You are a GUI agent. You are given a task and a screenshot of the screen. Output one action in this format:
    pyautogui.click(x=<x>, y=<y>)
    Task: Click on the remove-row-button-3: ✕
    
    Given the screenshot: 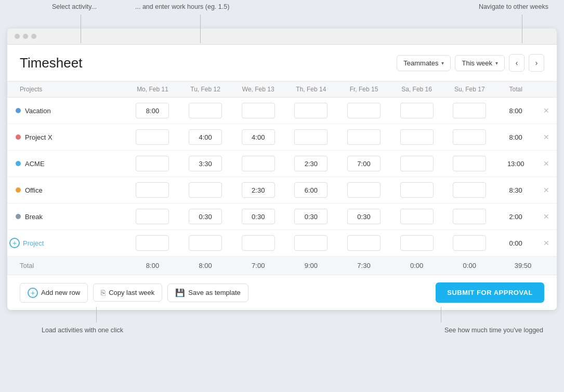 What is the action you would take?
    pyautogui.click(x=546, y=190)
    